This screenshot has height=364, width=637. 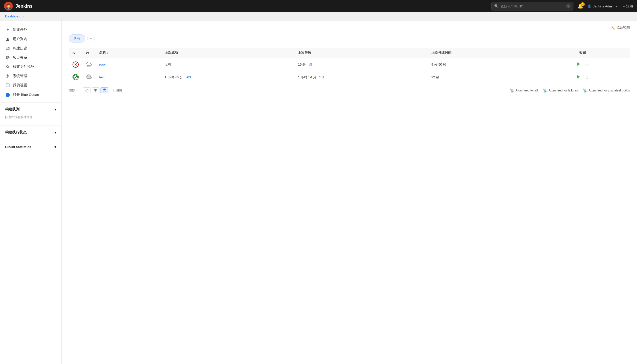 I want to click on sidebar-item-blue-ocean: ⬤ 打开 Blue Ocean, so click(x=31, y=95).